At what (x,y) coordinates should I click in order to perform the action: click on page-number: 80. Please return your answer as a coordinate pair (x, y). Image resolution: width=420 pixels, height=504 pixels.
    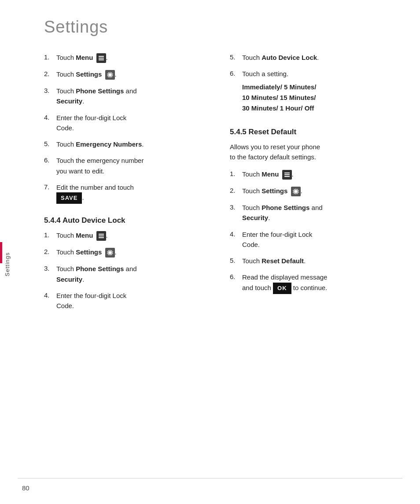
    Looking at the image, I should click on (26, 488).